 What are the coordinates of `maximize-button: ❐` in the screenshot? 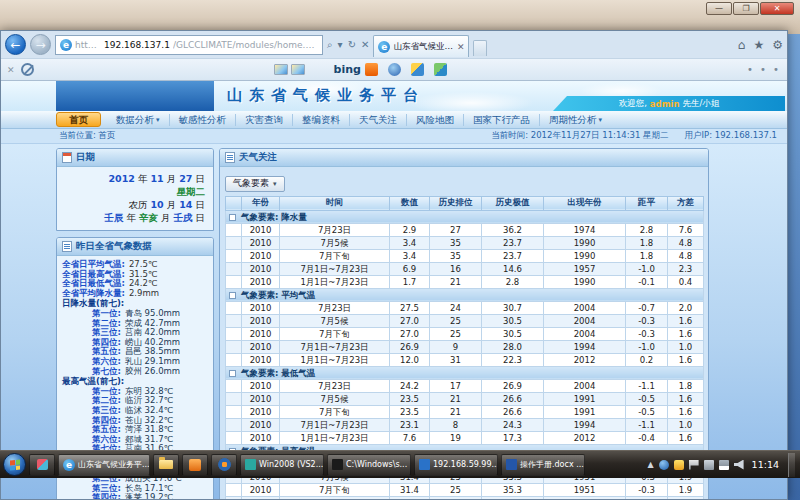 It's located at (746, 8).